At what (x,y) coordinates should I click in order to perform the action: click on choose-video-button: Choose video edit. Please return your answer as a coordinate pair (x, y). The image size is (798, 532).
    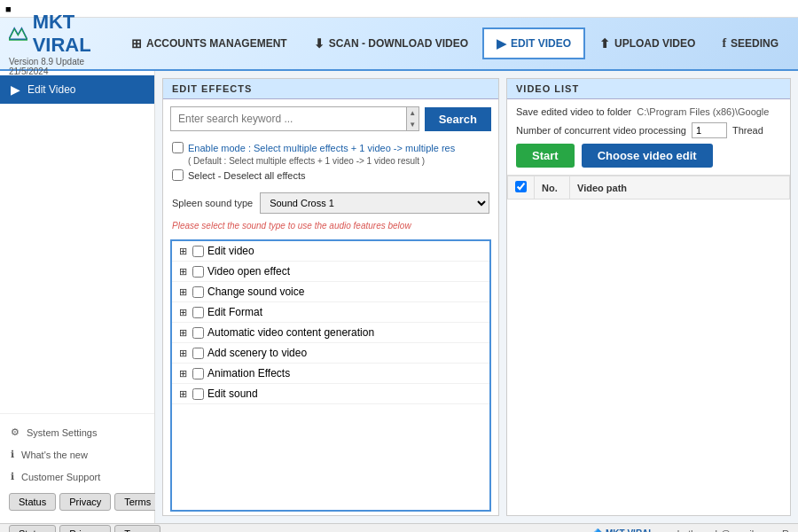
    Looking at the image, I should click on (647, 156).